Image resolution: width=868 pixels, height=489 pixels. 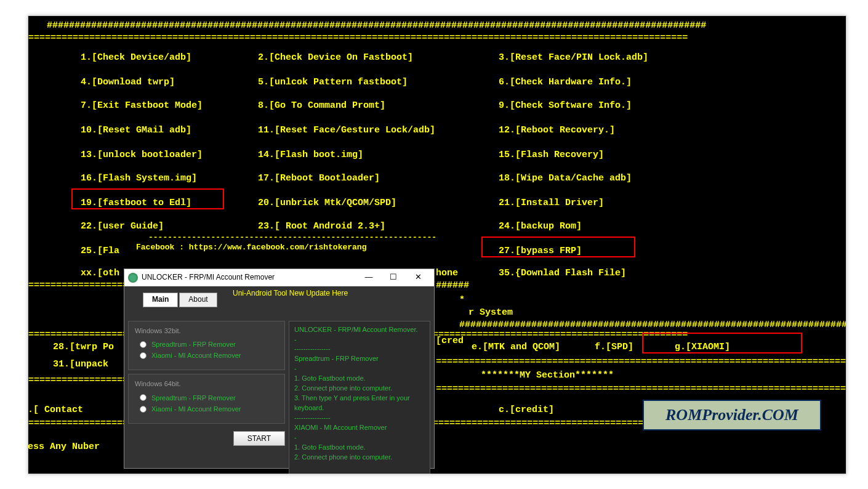 I want to click on menu-12: 12.[Reboot Recovery.], so click(x=557, y=131).